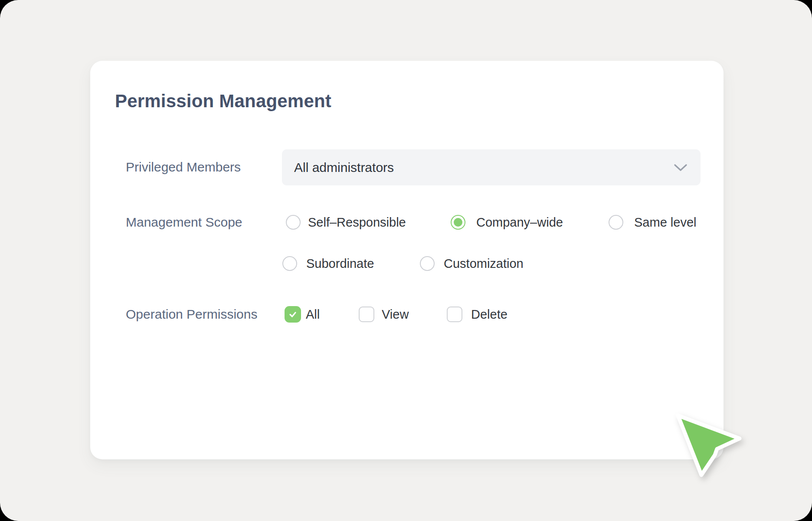 The image size is (812, 521). I want to click on radio-company-wide-label: Company–wide, so click(520, 222).